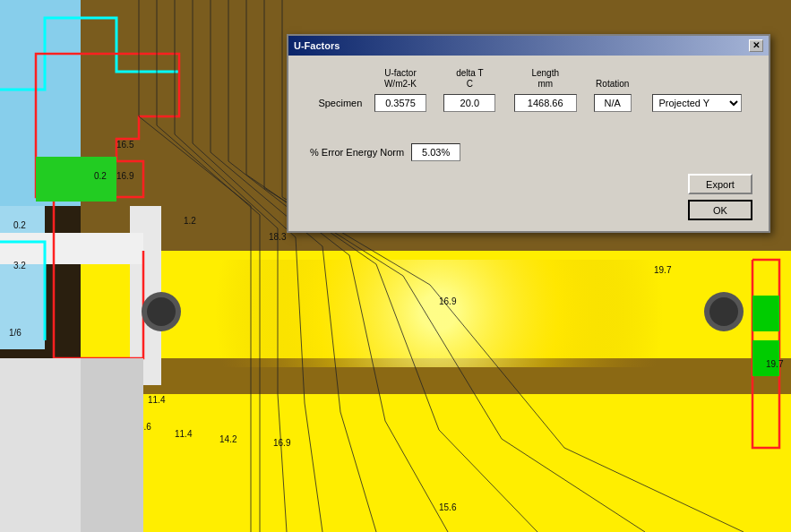 This screenshot has height=532, width=791. What do you see at coordinates (317, 46) in the screenshot?
I see `dialog-title: U-Factors` at bounding box center [317, 46].